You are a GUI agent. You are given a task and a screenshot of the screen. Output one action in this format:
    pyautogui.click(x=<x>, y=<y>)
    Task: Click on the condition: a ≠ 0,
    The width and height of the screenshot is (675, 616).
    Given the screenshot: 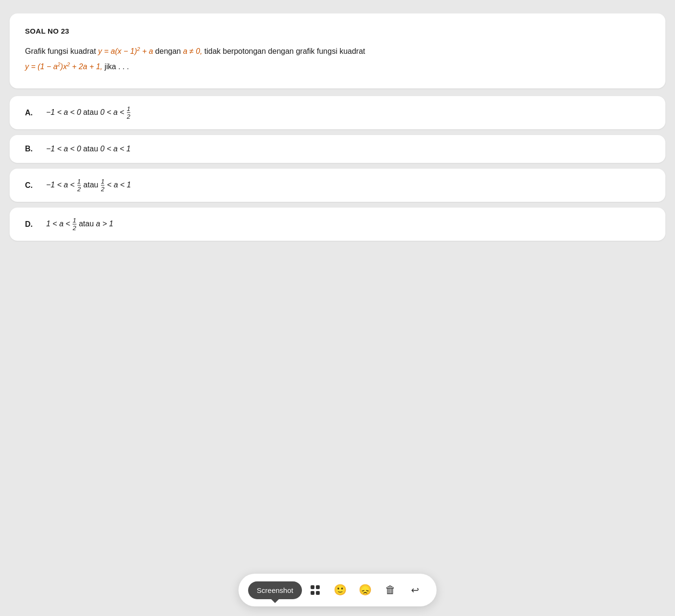 What is the action you would take?
    pyautogui.click(x=193, y=51)
    